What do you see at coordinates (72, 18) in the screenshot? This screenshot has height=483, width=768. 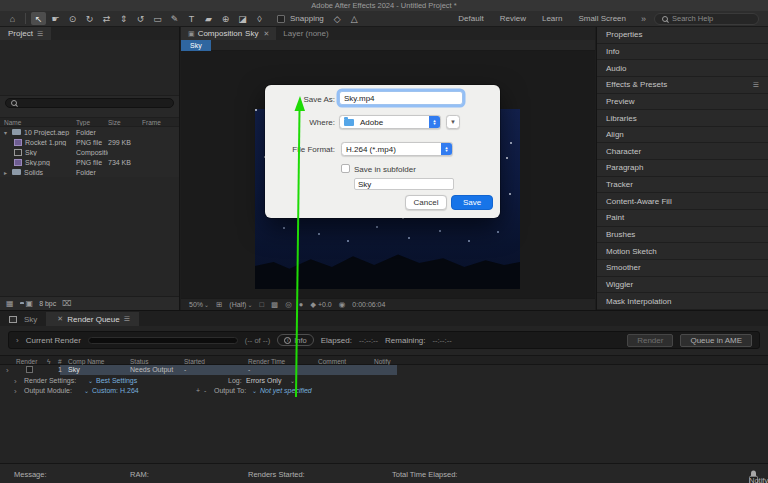 I see `zoom-tool-icon: ⊙` at bounding box center [72, 18].